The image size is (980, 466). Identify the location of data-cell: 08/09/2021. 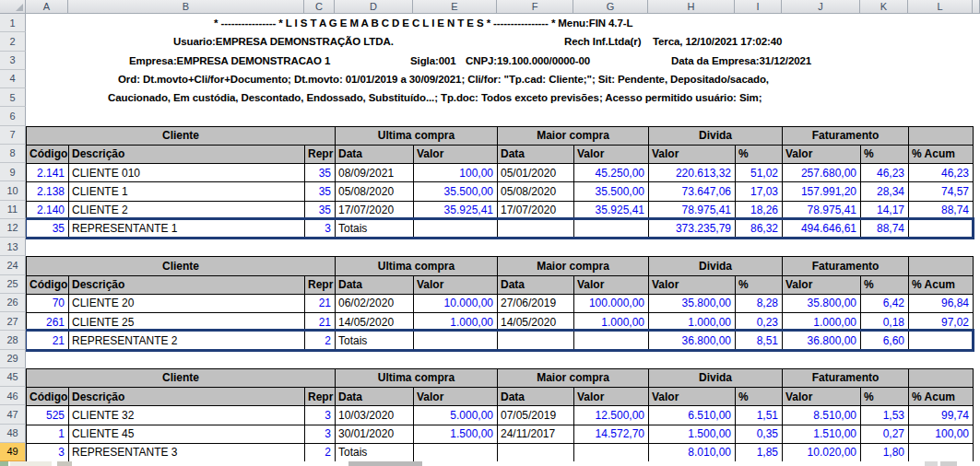
(374, 173).